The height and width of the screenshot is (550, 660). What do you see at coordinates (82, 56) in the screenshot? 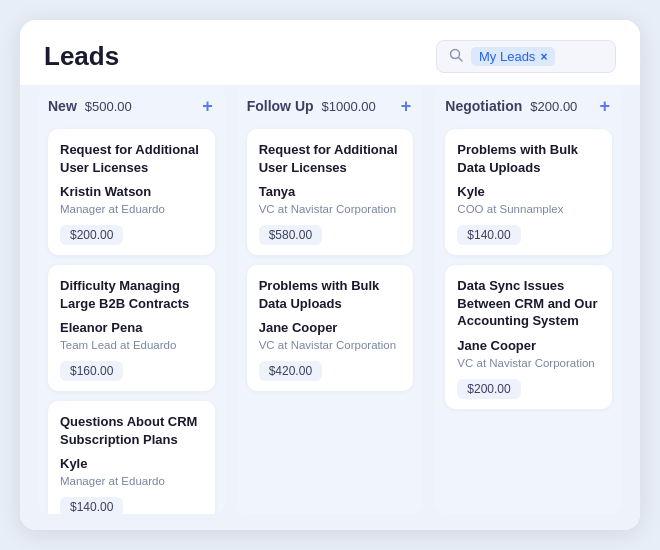
I see `page-title: Leads` at bounding box center [82, 56].